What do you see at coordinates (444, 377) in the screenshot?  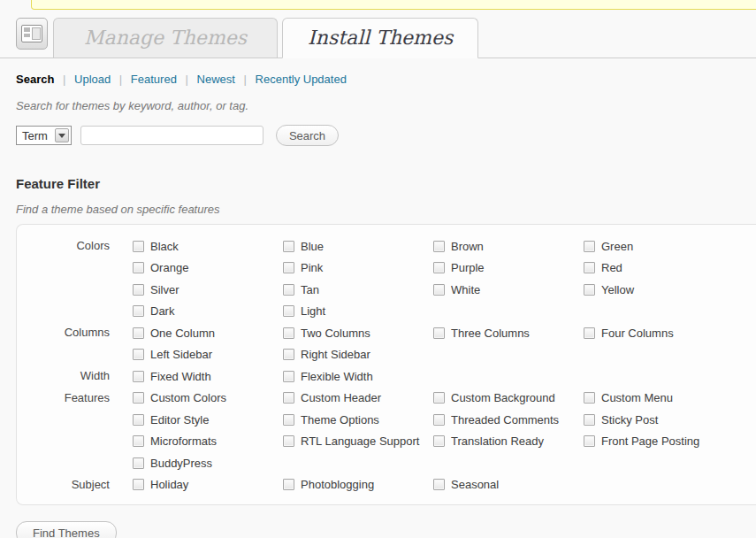 I see `filter-row: Fixed WidthFlexible Width` at bounding box center [444, 377].